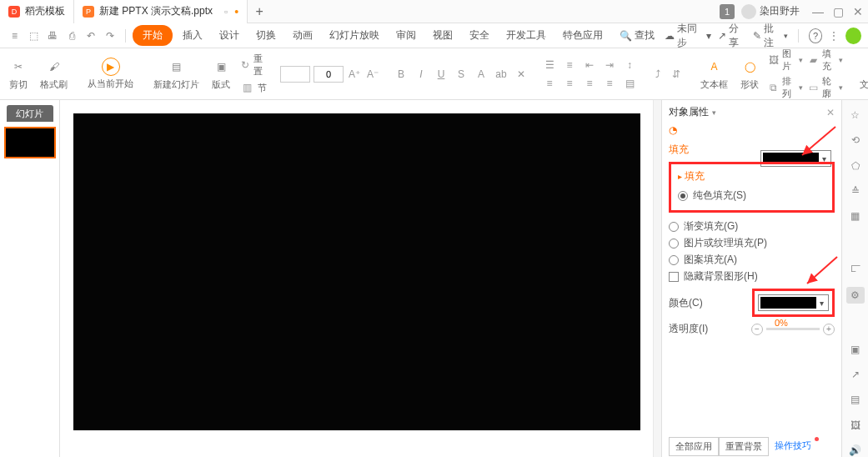  I want to click on sidebar-image-icon: 🖼, so click(855, 424).